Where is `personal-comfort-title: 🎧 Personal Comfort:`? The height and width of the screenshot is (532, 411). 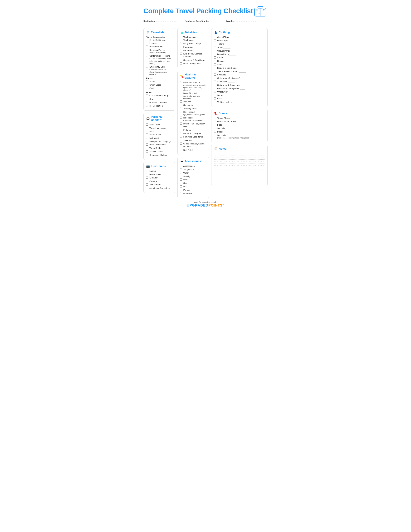 personal-comfort-title: 🎧 Personal Comfort: is located at coordinates (159, 118).